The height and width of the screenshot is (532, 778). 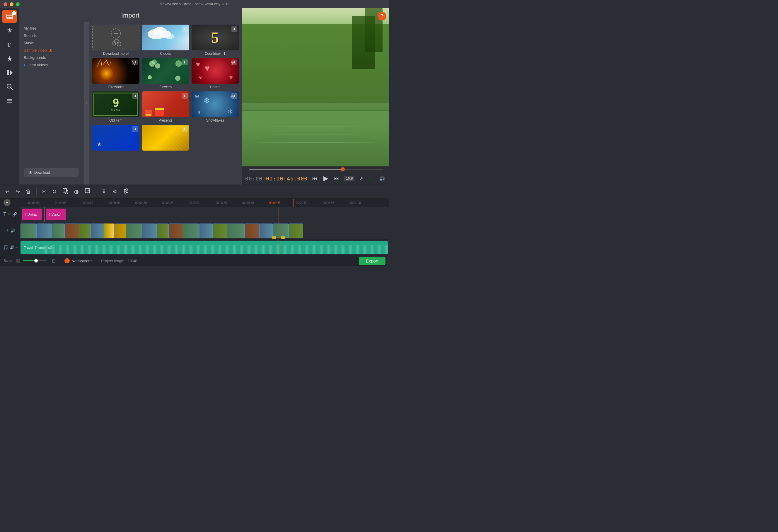 I want to click on scale-icons: ⬛, so click(x=18, y=261).